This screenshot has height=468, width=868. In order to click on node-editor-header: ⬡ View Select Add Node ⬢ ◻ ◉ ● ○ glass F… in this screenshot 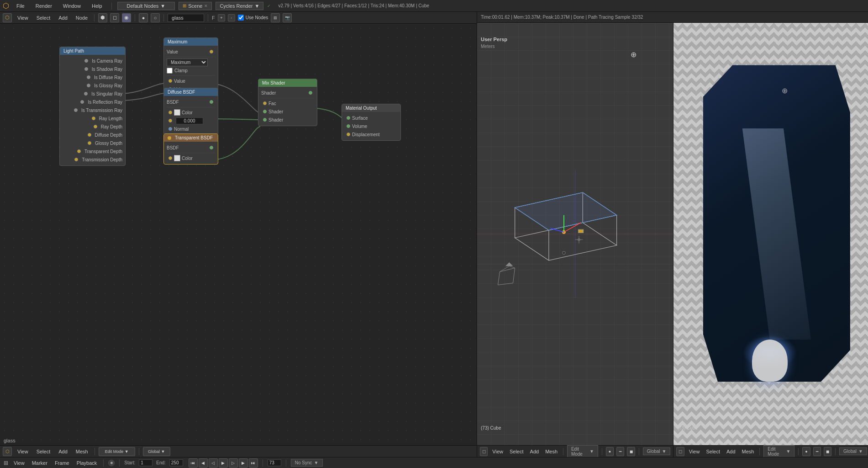, I will do `click(238, 18)`.